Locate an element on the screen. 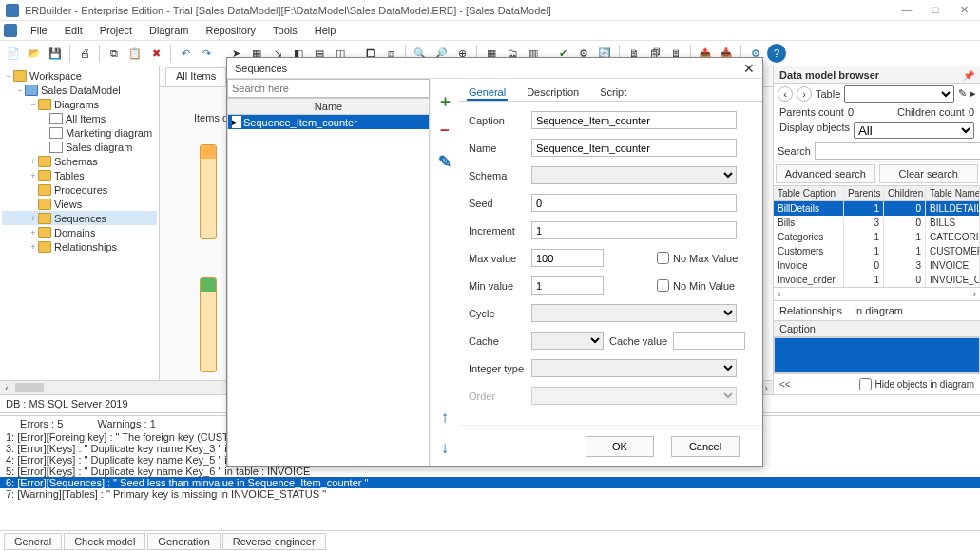 This screenshot has width=980, height=551. btab-check-model: Check model is located at coordinates (105, 542).